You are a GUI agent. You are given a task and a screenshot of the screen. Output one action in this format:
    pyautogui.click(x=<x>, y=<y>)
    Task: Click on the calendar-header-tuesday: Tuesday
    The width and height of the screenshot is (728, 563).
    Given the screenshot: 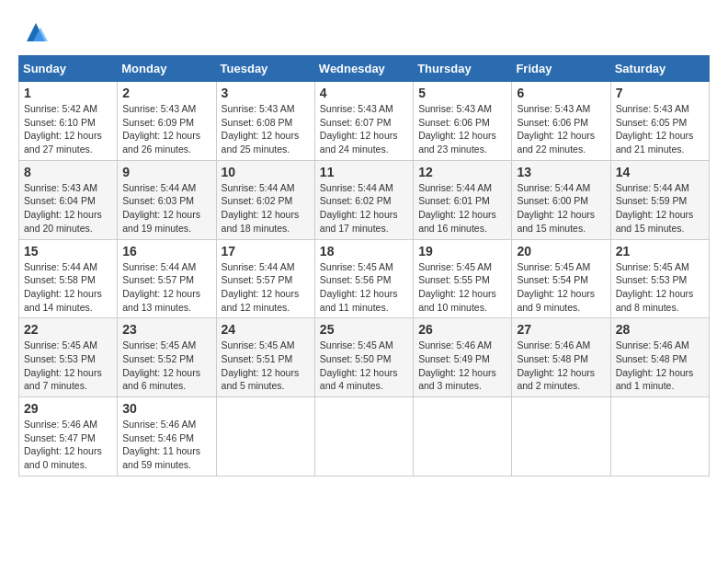 What is the action you would take?
    pyautogui.click(x=265, y=69)
    